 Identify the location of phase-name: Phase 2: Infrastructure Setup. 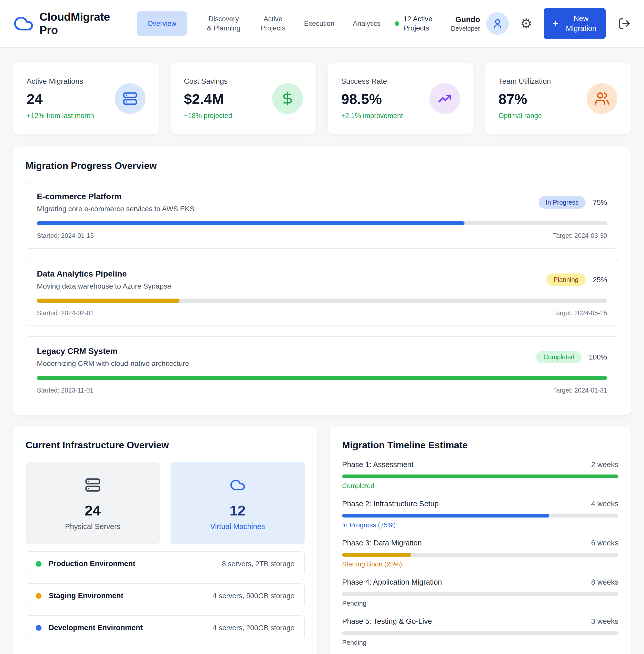
(390, 504).